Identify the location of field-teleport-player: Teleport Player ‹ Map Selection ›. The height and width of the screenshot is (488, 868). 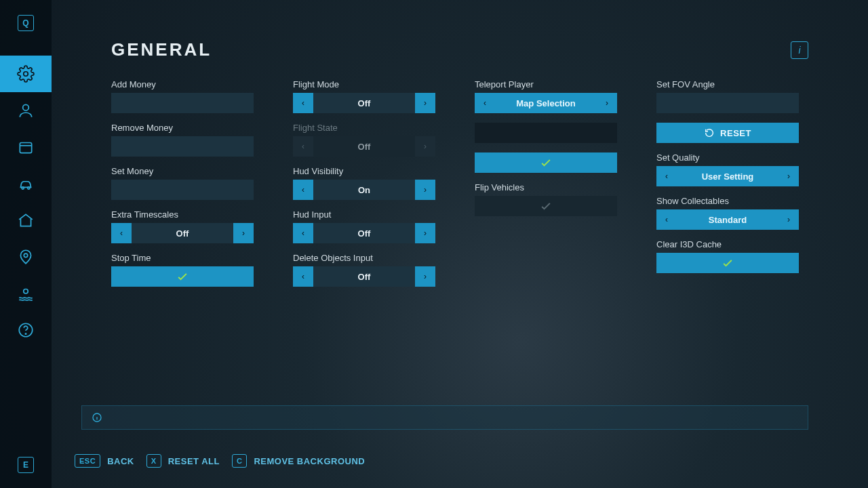
(546, 96).